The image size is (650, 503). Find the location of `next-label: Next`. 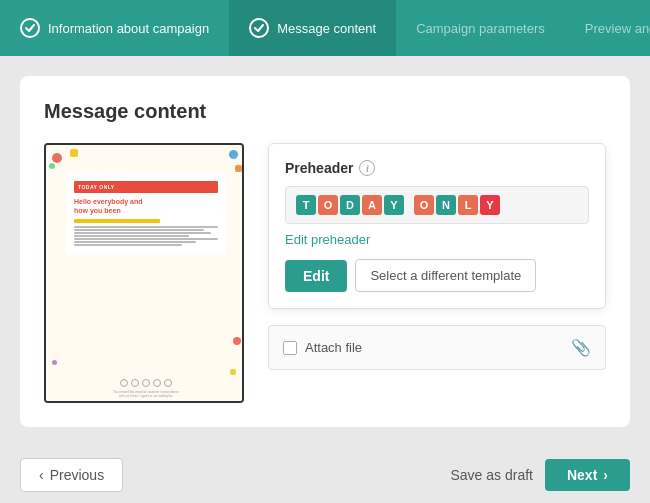

next-label: Next is located at coordinates (582, 475).